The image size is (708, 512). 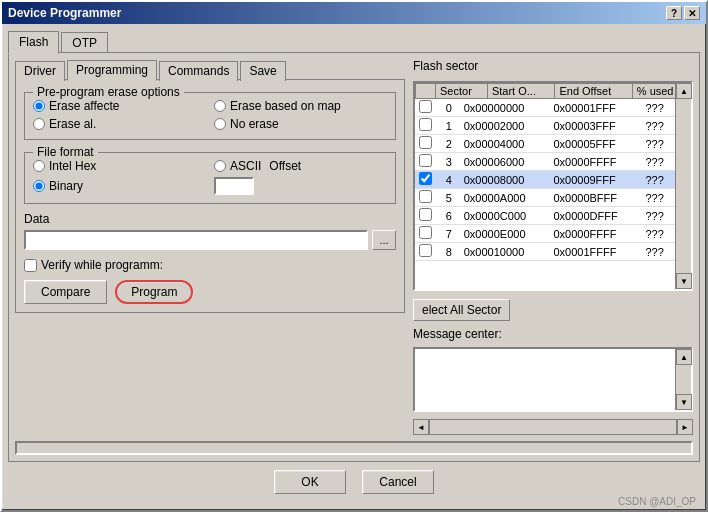 What do you see at coordinates (398, 482) in the screenshot?
I see `cancel-button: Cancel` at bounding box center [398, 482].